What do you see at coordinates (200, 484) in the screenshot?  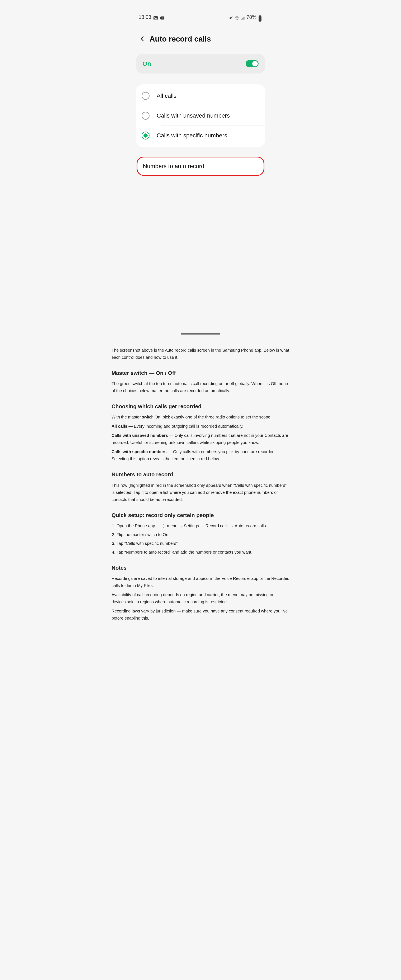 I see `article-body: The screenshot above is the Auto record …` at bounding box center [200, 484].